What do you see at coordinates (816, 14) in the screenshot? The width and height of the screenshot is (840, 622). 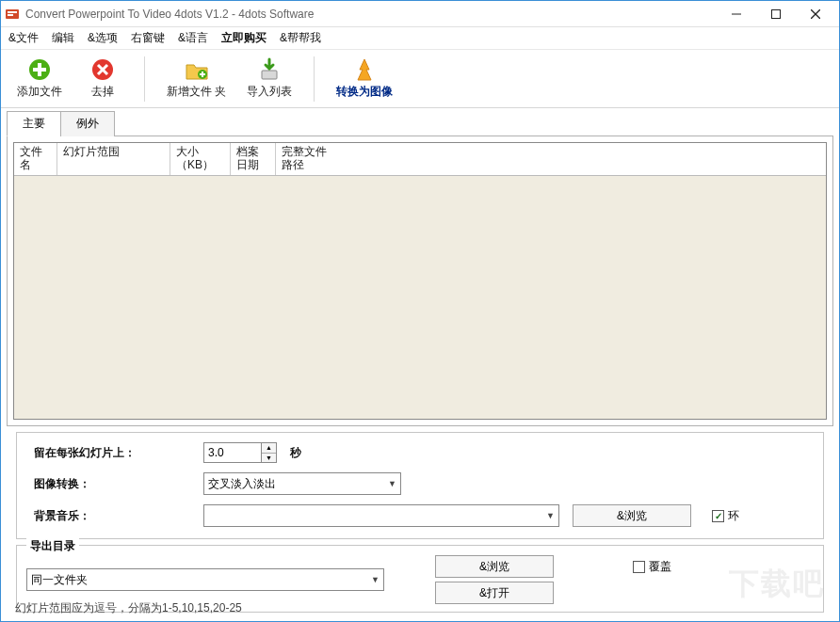 I see `close-button` at bounding box center [816, 14].